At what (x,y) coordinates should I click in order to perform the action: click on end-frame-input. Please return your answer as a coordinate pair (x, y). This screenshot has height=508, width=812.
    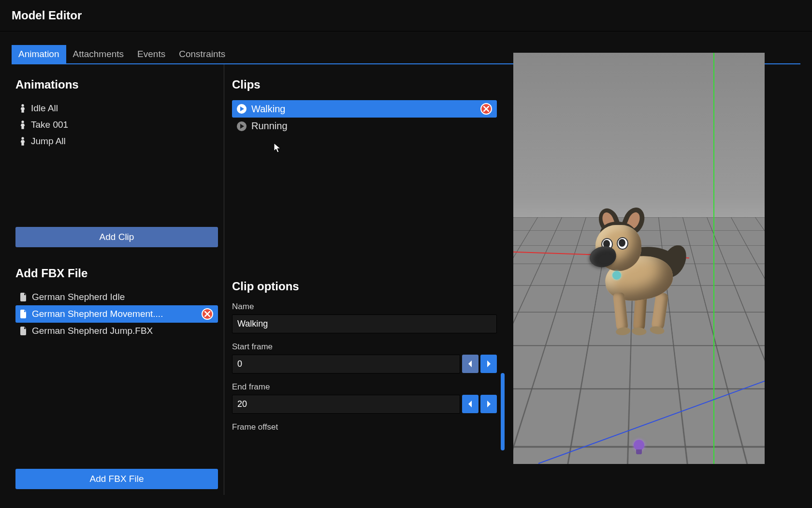
    Looking at the image, I should click on (346, 404).